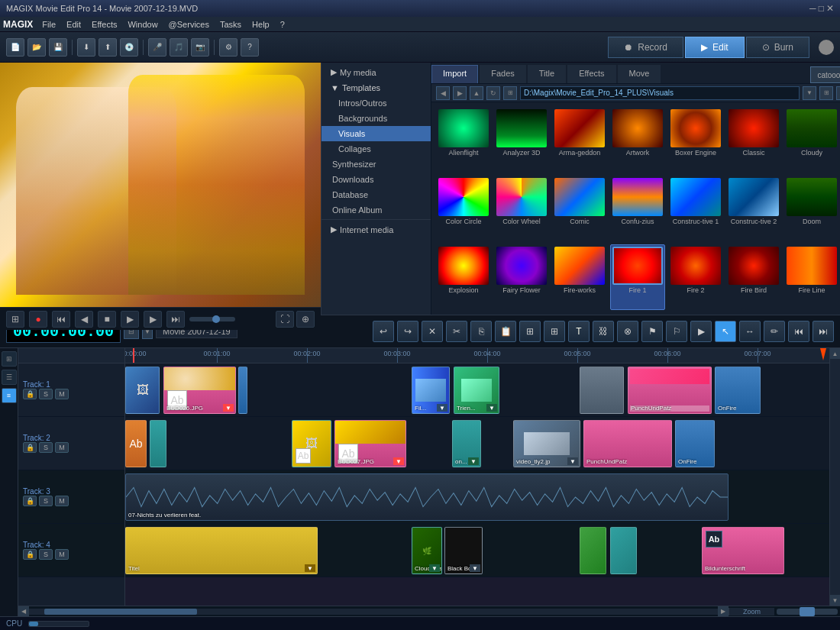 This screenshot has width=840, height=630. I want to click on tab-title: Title, so click(547, 74).